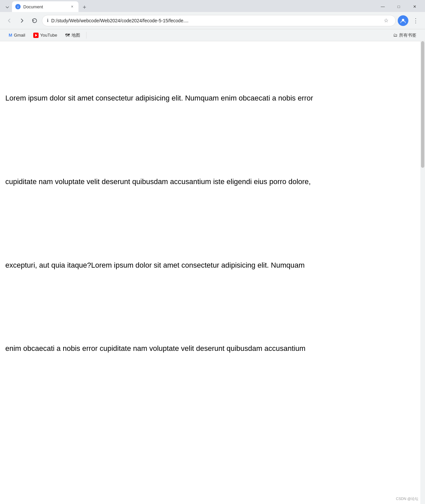 This screenshot has width=425, height=504. I want to click on text-paragraph-1: Lorem ipsum dolor sit amet consectetur a…, so click(209, 99).